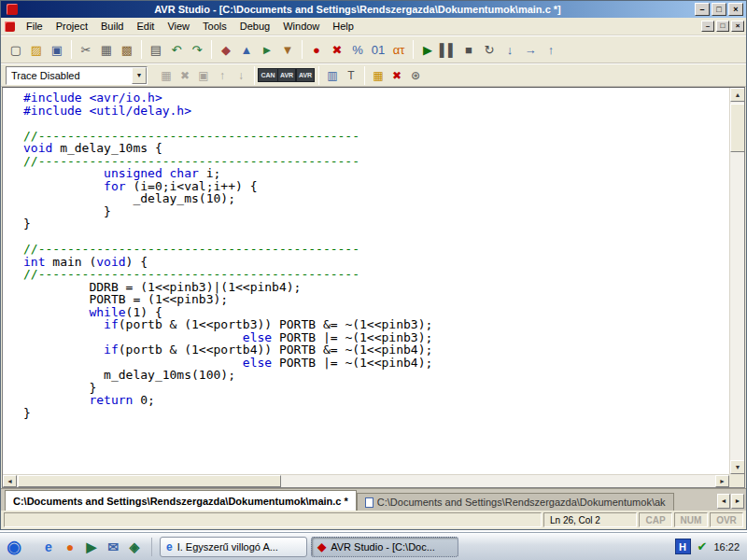 This screenshot has width=747, height=560. I want to click on document-tab-1: C:\Documents and Settings\Rendszergazda\…, so click(181, 500).